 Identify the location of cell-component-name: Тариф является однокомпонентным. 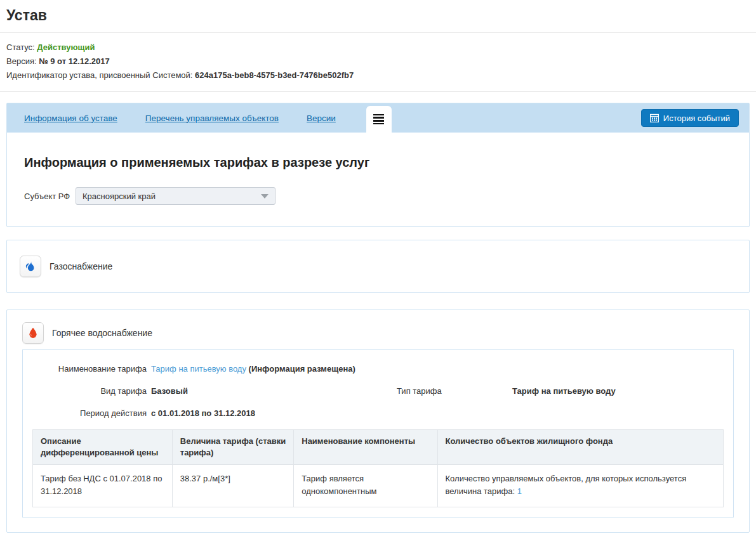
(366, 486).